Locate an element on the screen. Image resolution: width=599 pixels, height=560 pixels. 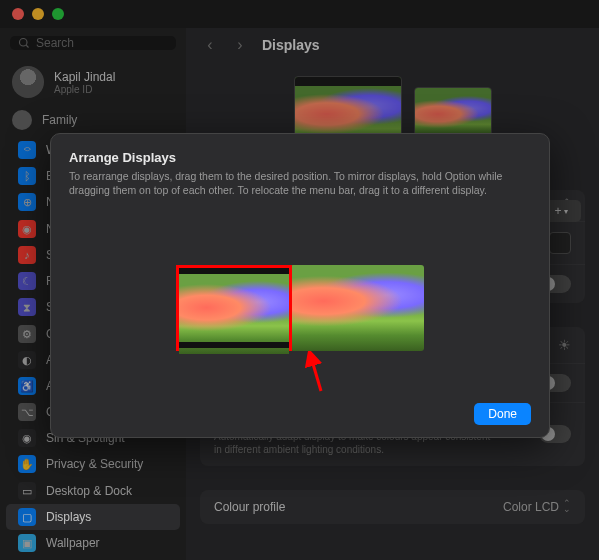
notifications-icon: ◉ is located at coordinates (27, 229).